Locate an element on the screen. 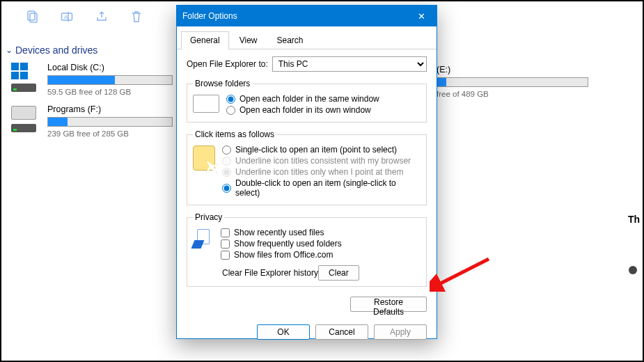 This screenshot has width=644, height=362. share-icon is located at coordinates (102, 17).